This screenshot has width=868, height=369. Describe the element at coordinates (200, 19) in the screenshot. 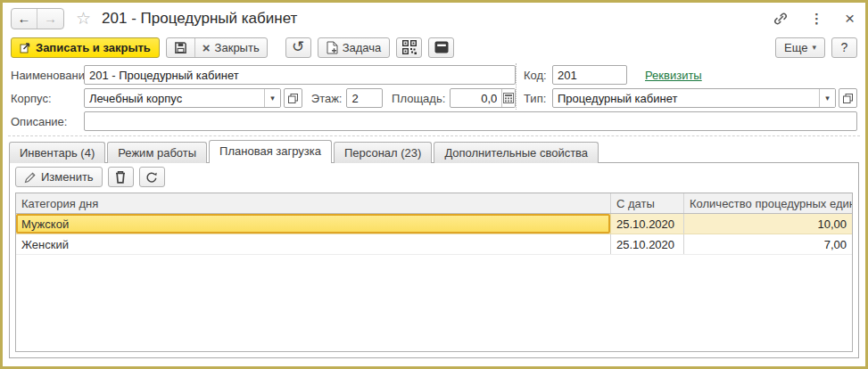

I see `page-title: 201 - Процедурный кабинет` at that location.